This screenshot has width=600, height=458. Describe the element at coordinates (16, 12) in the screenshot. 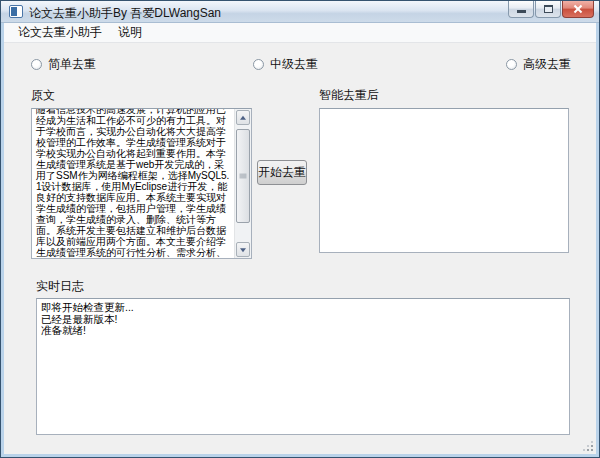

I see `app-icon` at that location.